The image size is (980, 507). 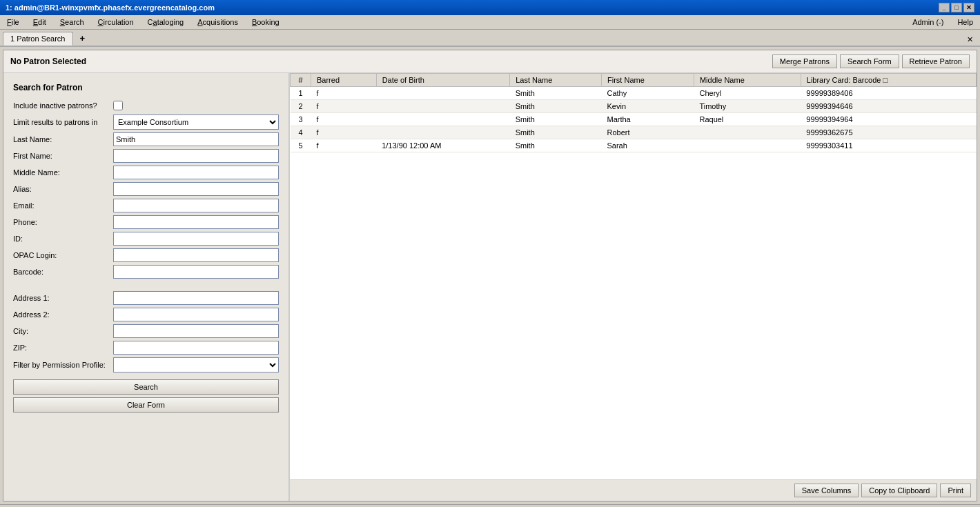 I want to click on search-button: Search, so click(x=146, y=387).